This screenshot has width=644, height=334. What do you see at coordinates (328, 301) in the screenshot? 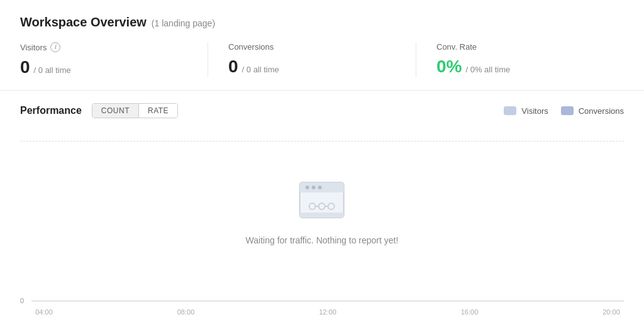
I see `axis-line` at bounding box center [328, 301].